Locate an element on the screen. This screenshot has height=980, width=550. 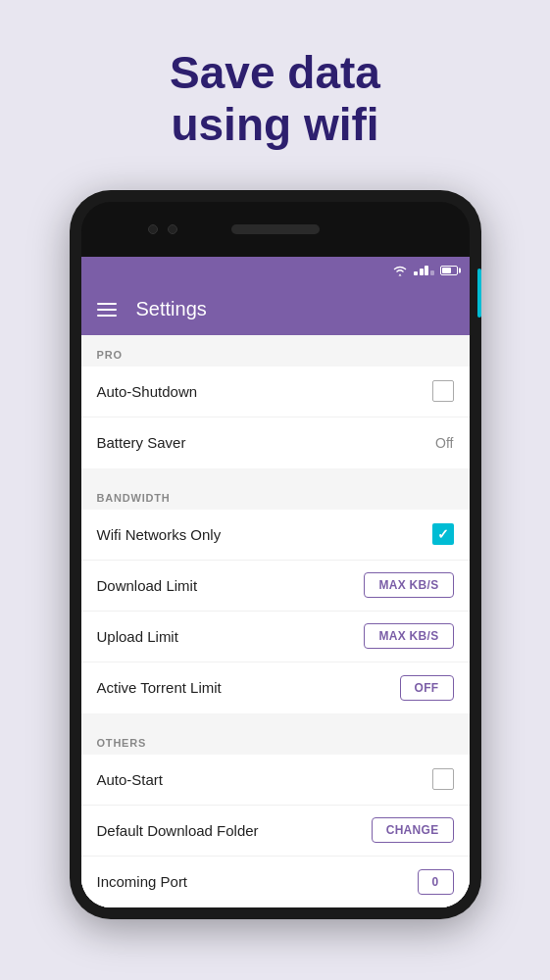
battery-saver-label: Battery Saver is located at coordinates (141, 443).